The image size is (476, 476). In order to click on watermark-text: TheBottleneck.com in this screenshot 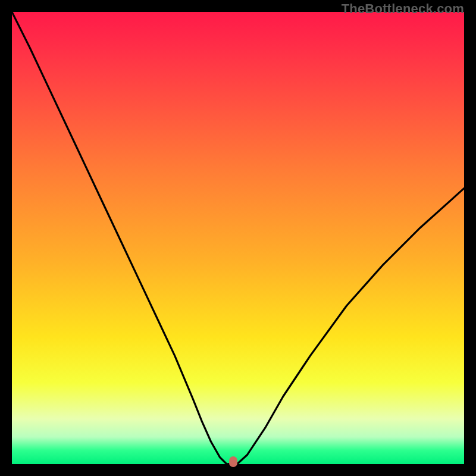, I will do `click(403, 9)`.